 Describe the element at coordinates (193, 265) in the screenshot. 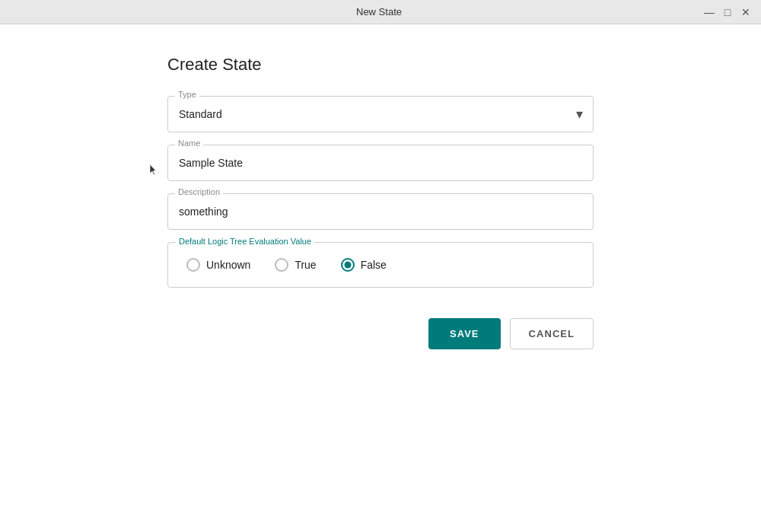

I see `radio-unknown` at that location.